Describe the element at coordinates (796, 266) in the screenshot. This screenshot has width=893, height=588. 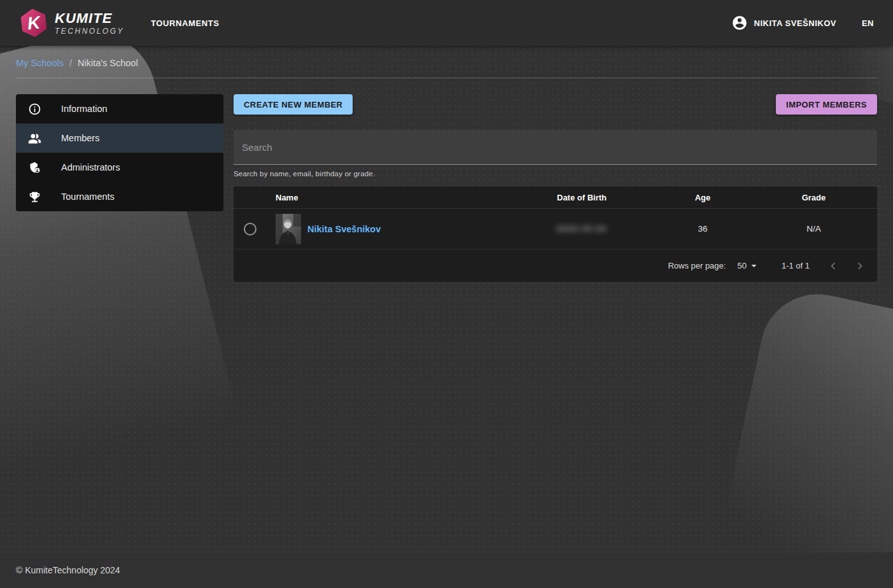
I see `pagination-range: 1-1 of 1` at that location.